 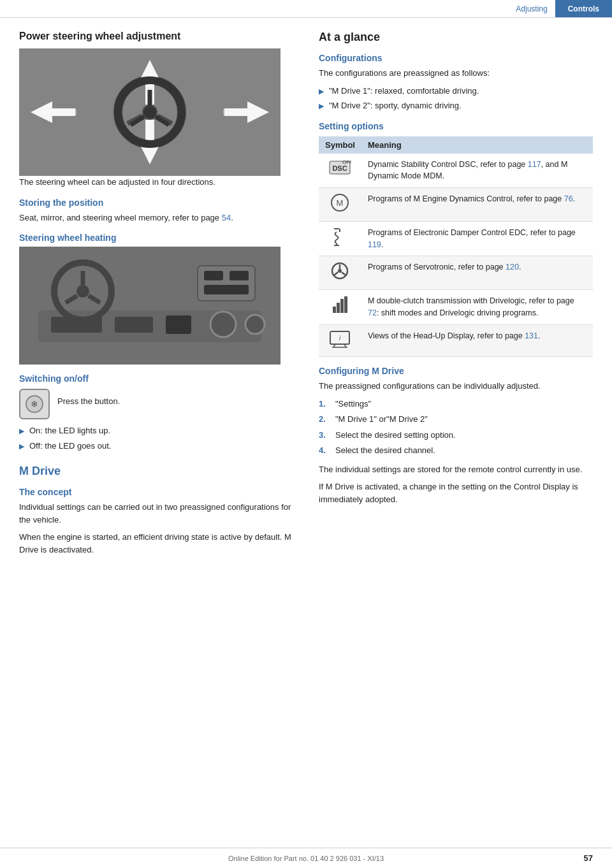 I want to click on steering-wheel-image, so click(x=150, y=112).